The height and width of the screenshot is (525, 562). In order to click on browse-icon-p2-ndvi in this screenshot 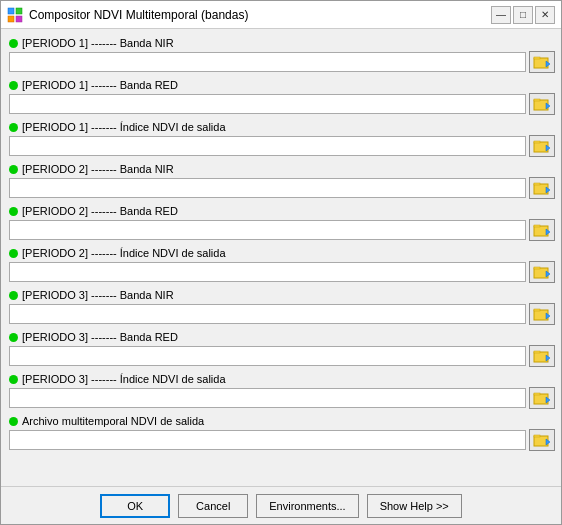, I will do `click(542, 272)`.